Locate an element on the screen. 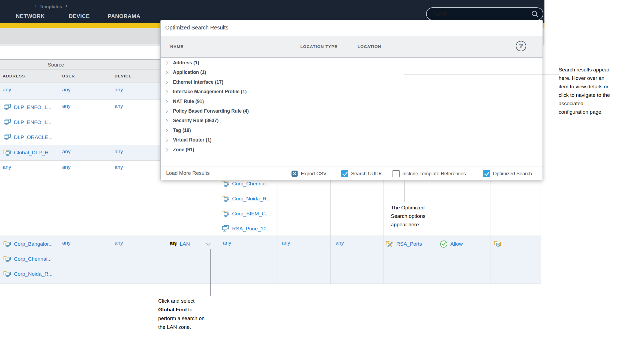 The height and width of the screenshot is (340, 644). address-object-link: DLP_ORACLE... is located at coordinates (33, 137).